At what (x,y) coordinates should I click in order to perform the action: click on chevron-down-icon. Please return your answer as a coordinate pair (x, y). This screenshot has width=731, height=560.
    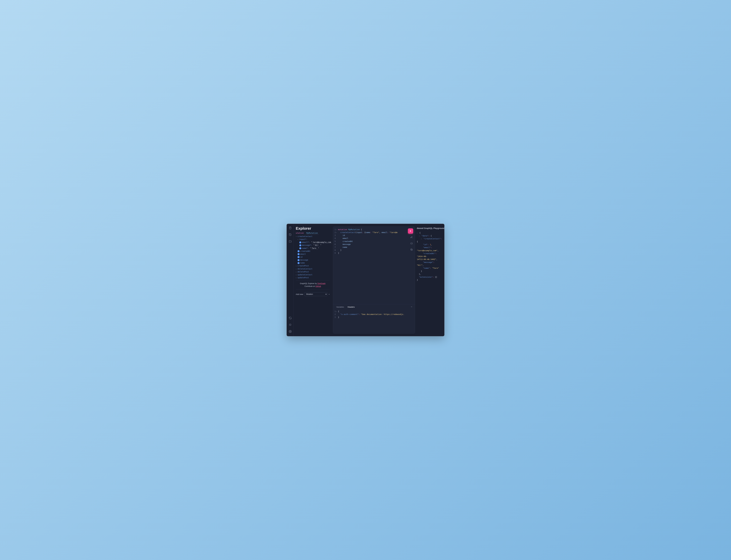
    Looking at the image, I should click on (412, 307).